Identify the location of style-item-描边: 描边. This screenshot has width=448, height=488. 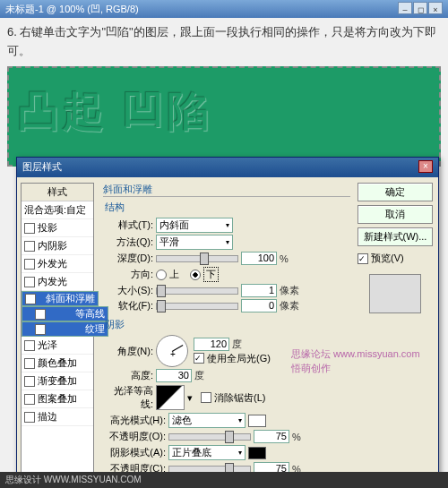
(57, 417).